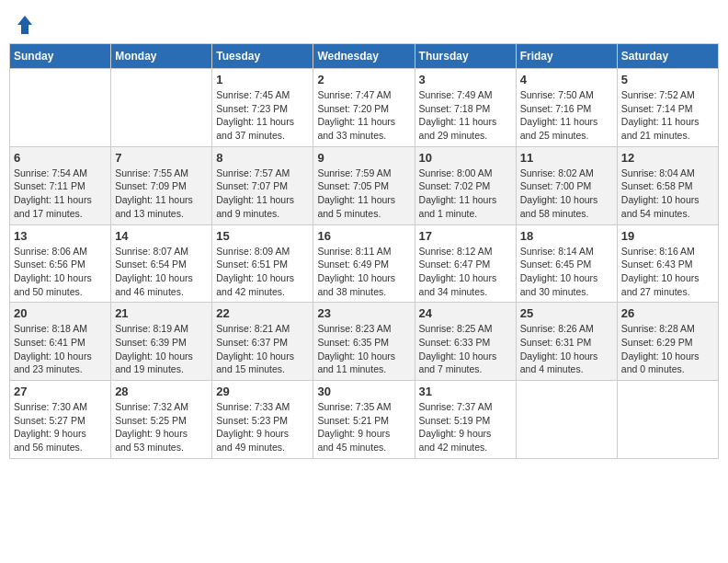 This screenshot has width=728, height=563. What do you see at coordinates (667, 263) in the screenshot?
I see `calendar-cell: 19Sunrise: 8:16 AM Sunset: 6:43 PM Dayli…` at bounding box center [667, 263].